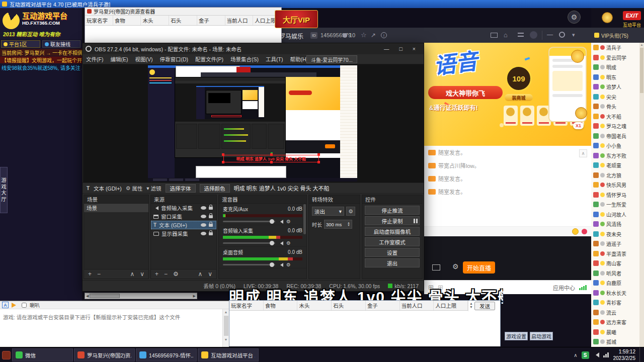 The height and width of the screenshot is (362, 644). I want to click on user-list-item: 爱云同学, so click(615, 58).